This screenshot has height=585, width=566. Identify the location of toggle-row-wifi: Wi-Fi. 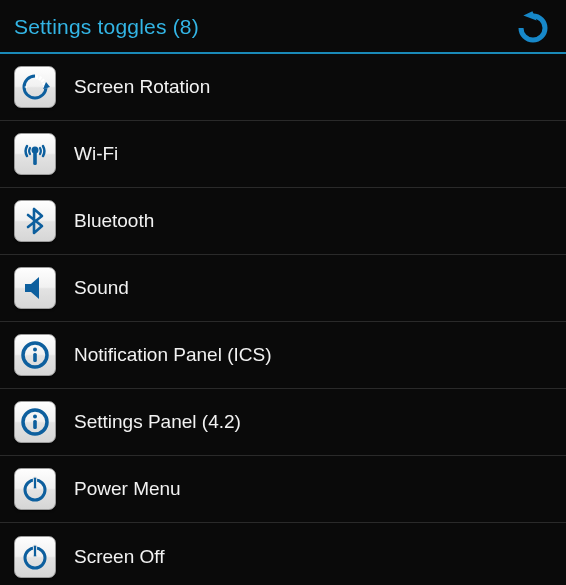
(283, 154).